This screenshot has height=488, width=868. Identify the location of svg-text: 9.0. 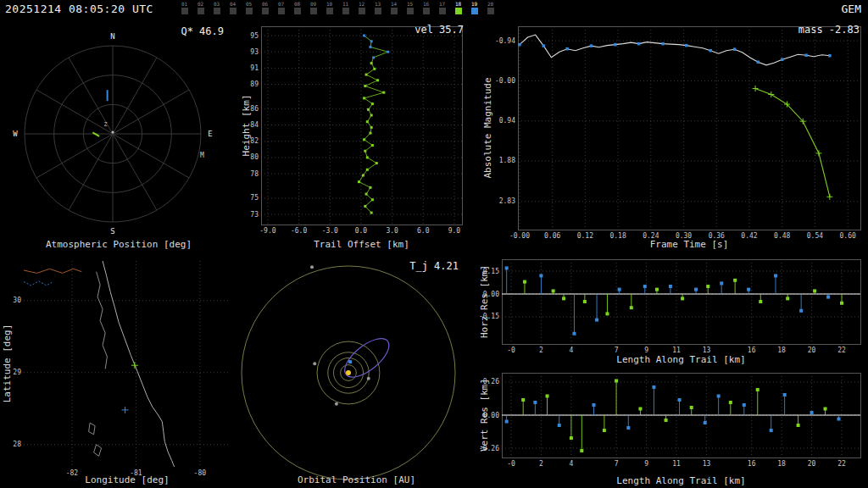
(454, 230).